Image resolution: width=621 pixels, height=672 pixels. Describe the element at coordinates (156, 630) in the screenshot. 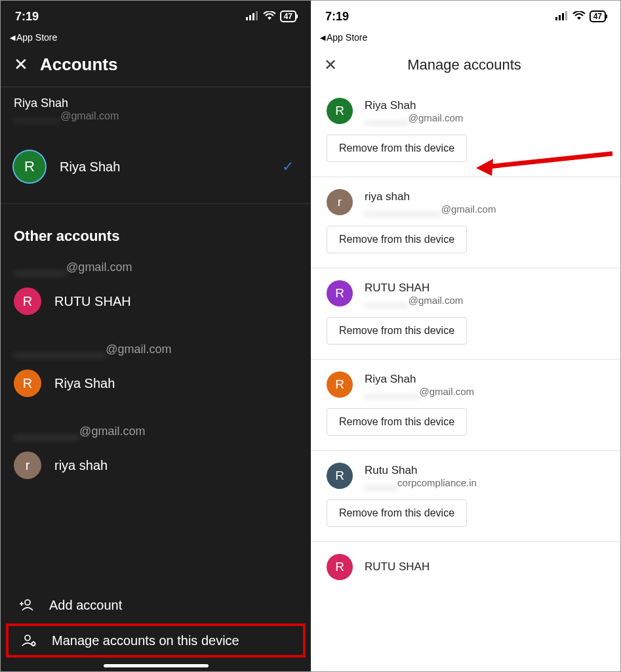

I see `footer-actions: Add account Manage accounts on this devi…` at that location.